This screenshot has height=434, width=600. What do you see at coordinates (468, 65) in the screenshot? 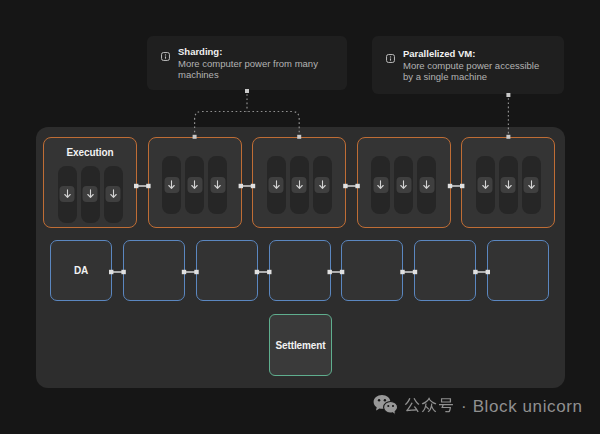
I see `tooltip-parallelized-vm: Parallelized VM: More compute power acce…` at bounding box center [468, 65].